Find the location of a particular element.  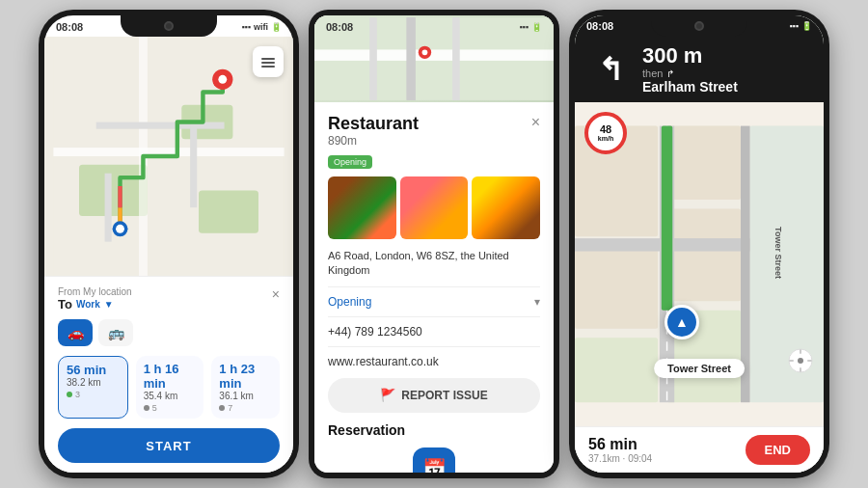

opening-chevron-icon: ▾ is located at coordinates (537, 302).